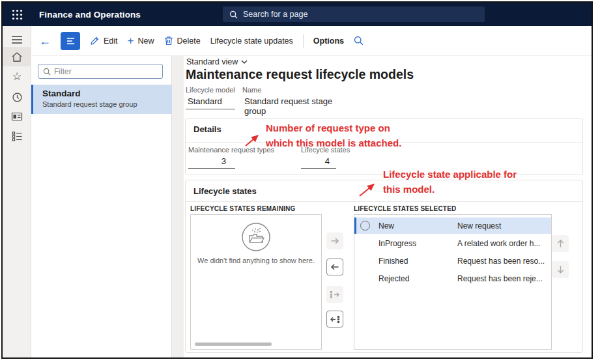 This screenshot has width=600, height=364. I want to click on edit-pencil-icon, so click(95, 40).